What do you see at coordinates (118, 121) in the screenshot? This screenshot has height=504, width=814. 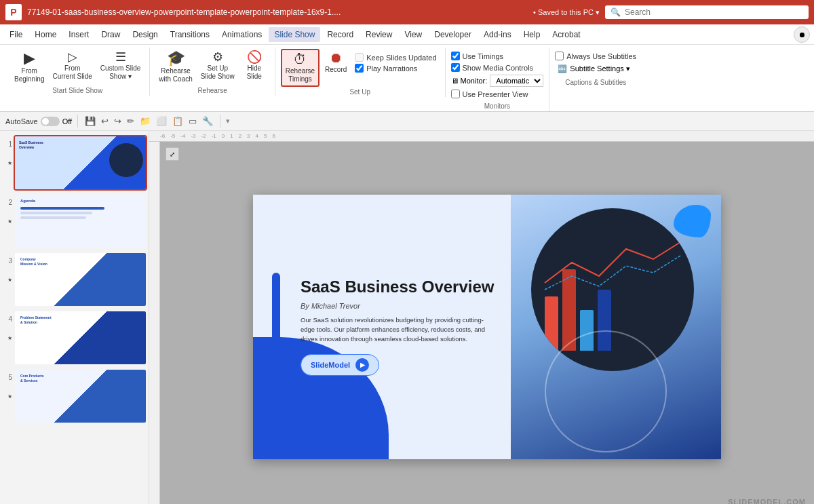 I see `redo-icon: ↪` at bounding box center [118, 121].